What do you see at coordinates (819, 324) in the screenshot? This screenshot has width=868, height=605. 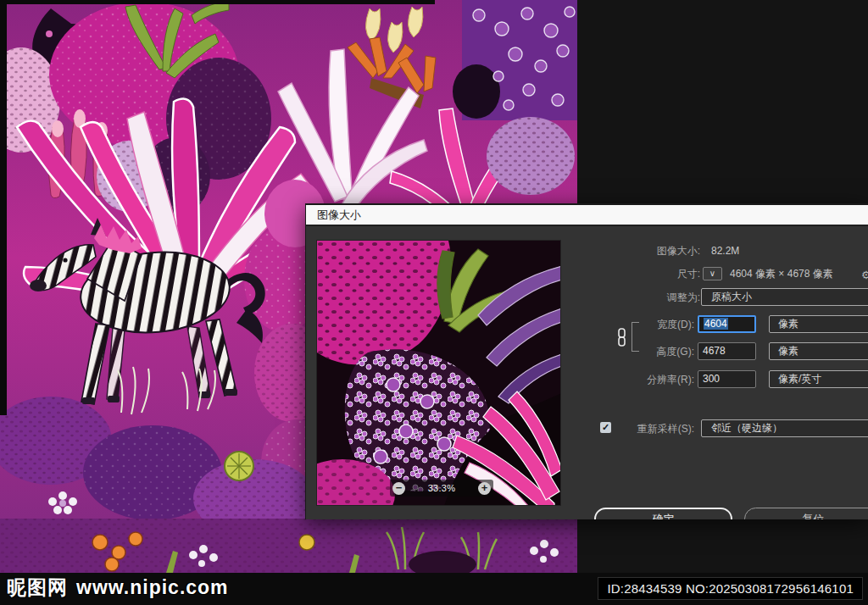 I see `width-unit-dropdown: 像素` at bounding box center [819, 324].